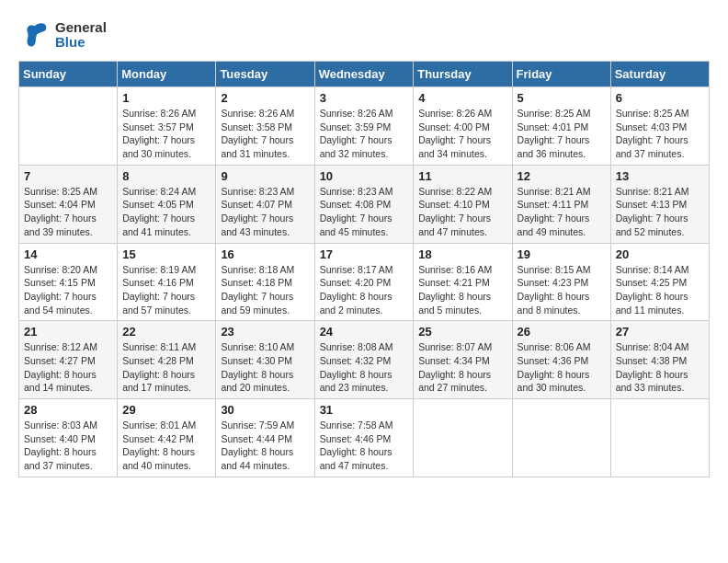 The width and height of the screenshot is (728, 563). Describe the element at coordinates (166, 445) in the screenshot. I see `cell-info: Sunrise: 8:01 AMSunset: 4:42 PMDaylight:…` at that location.